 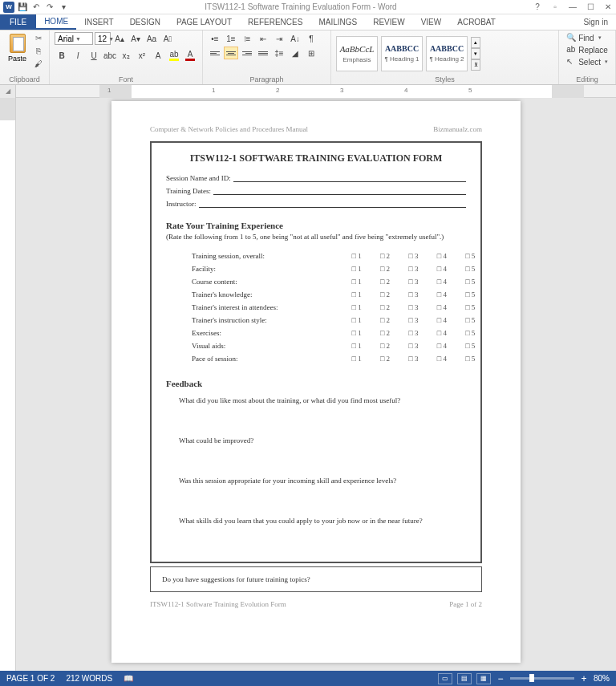 I want to click on rating-option: □ 2, so click(x=385, y=294).